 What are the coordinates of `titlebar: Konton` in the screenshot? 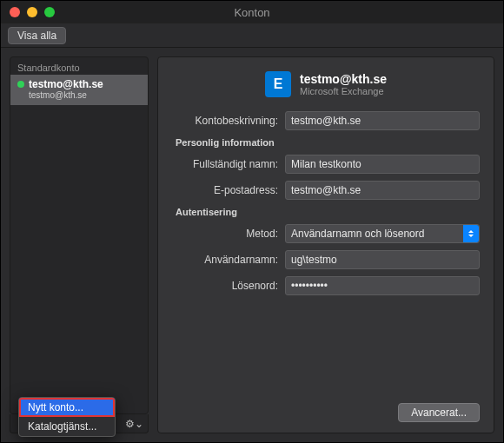 It's located at (252, 12).